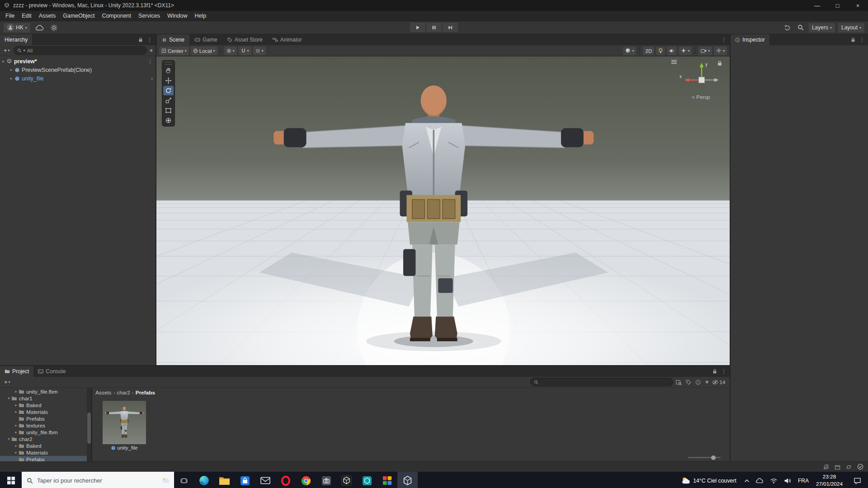 This screenshot has height=488, width=868. What do you see at coordinates (685, 51) in the screenshot?
I see `scene-effects-dropdown: ▾` at bounding box center [685, 51].